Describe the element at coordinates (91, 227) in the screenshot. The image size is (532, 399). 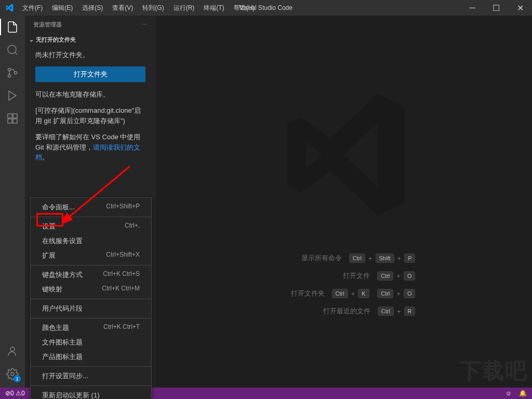
I see `menu-settings: 设置Ctrl+,` at that location.